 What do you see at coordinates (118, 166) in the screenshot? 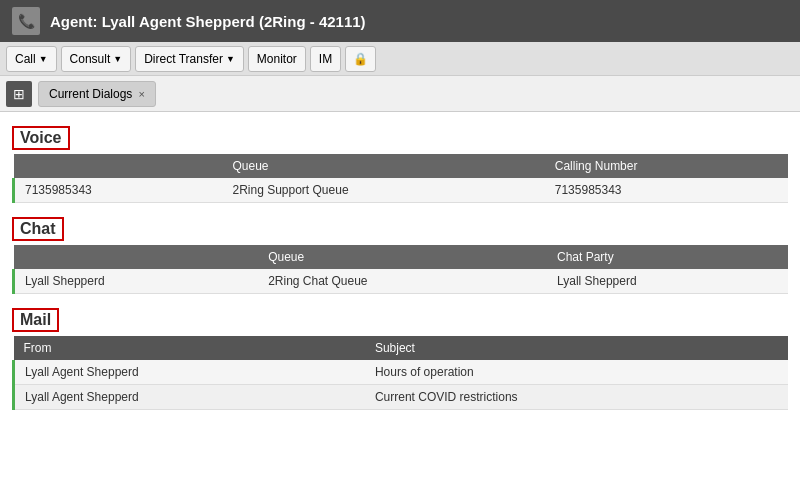
I see `voice-col-name` at bounding box center [118, 166].